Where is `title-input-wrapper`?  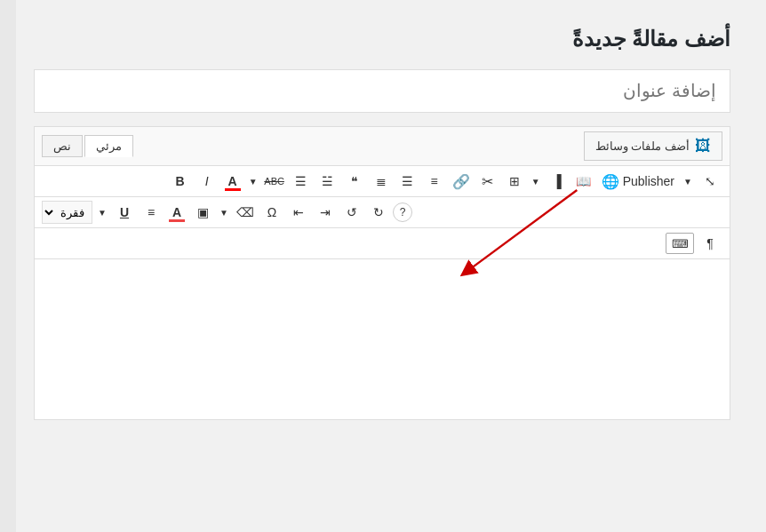 title-input-wrapper is located at coordinates (382, 91).